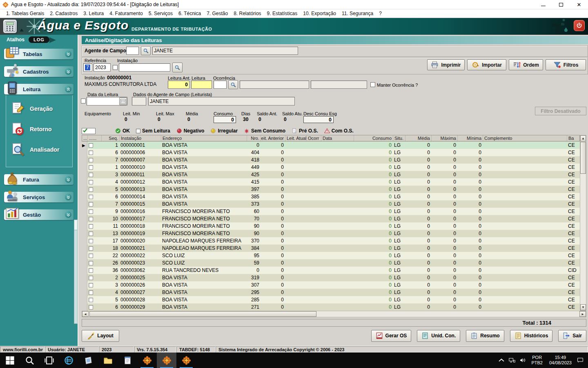  Describe the element at coordinates (76, 272) in the screenshot. I see `sidebar-scrollbar` at that location.